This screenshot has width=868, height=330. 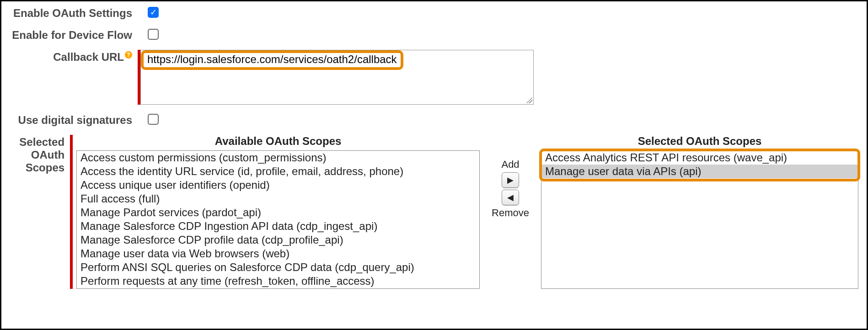 I want to click on checkbox-digital-signatures, so click(x=153, y=119).